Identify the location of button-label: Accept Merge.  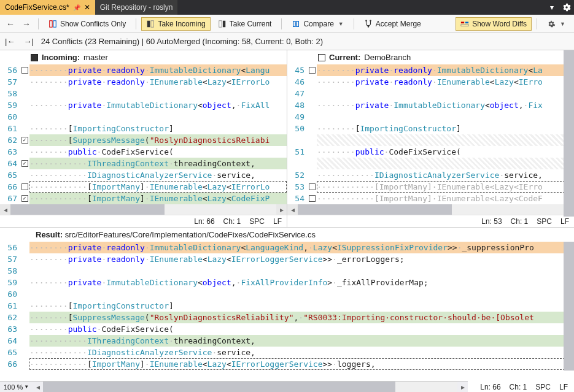
(398, 24).